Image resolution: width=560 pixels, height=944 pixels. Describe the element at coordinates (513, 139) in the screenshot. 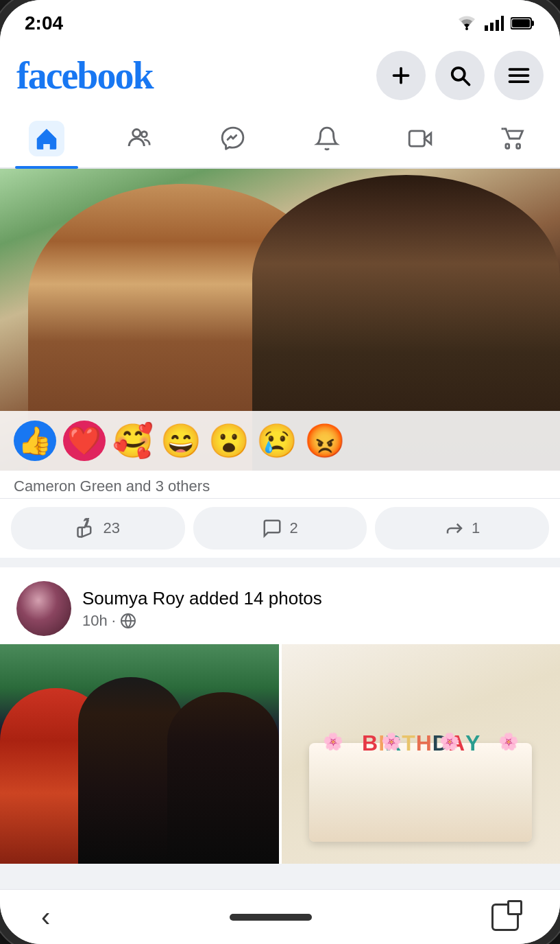

I see `marketplace-icon-container` at that location.